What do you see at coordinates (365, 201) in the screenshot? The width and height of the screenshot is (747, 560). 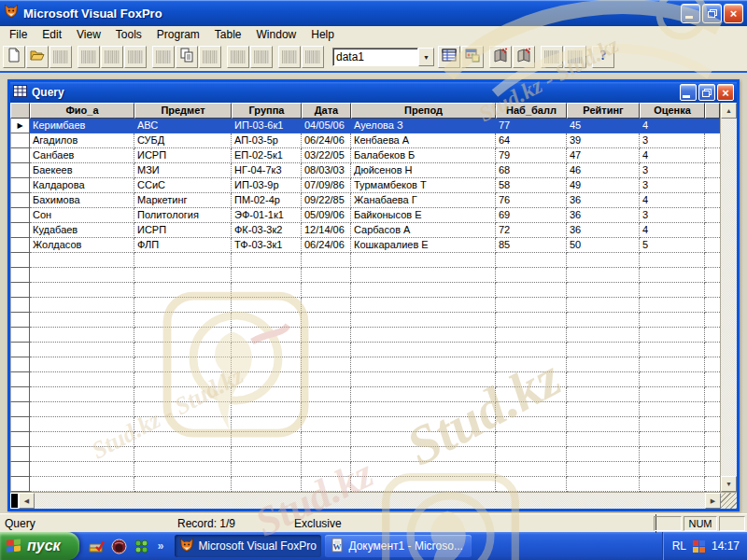 I see `table-row: БахимоваМаркетингПМ-02-4р09/22/85Жанабае…` at bounding box center [365, 201].